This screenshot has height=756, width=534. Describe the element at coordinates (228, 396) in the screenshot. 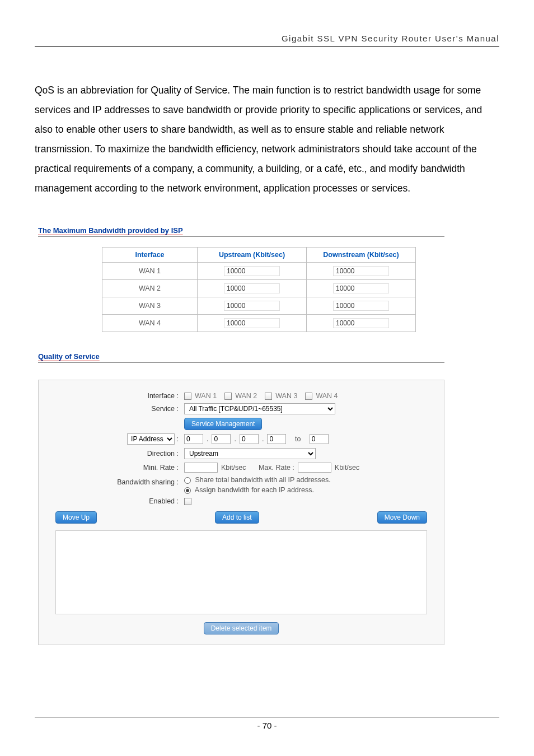

I see `wan2-checkbox` at that location.